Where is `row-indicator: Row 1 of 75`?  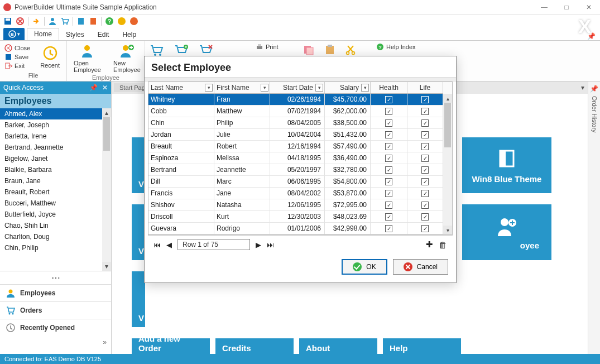 row-indicator: Row 1 of 75 is located at coordinates (214, 245).